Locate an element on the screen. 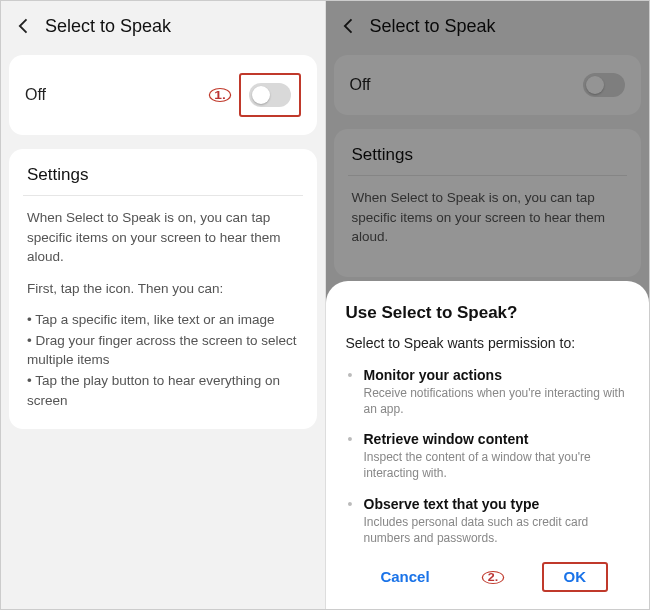  permission-item: Retrieve window content Inspect the cont… is located at coordinates (488, 456).